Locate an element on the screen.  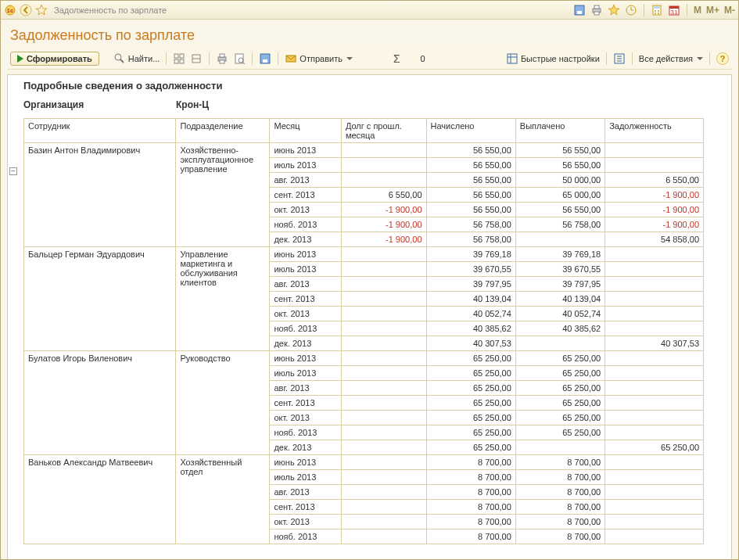
cell-month: дек. 2013 is located at coordinates (305, 239).